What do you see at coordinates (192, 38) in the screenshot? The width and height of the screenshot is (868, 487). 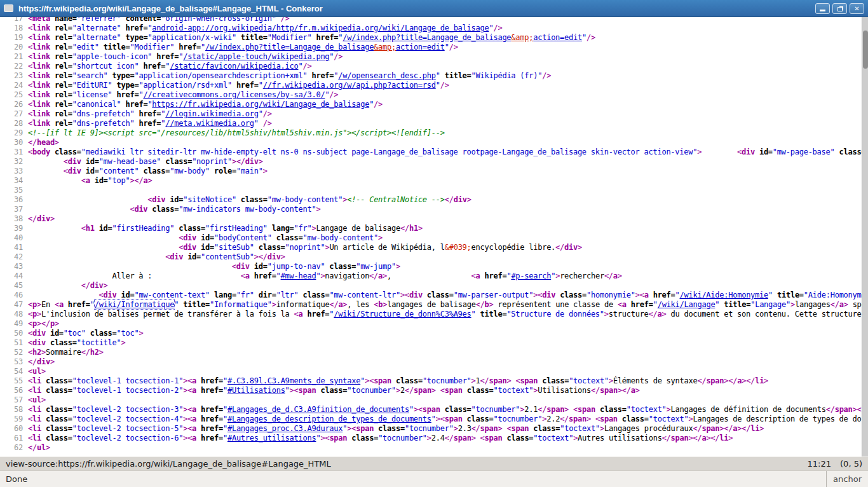 I see `source-token: "application/x-wiki"` at bounding box center [192, 38].